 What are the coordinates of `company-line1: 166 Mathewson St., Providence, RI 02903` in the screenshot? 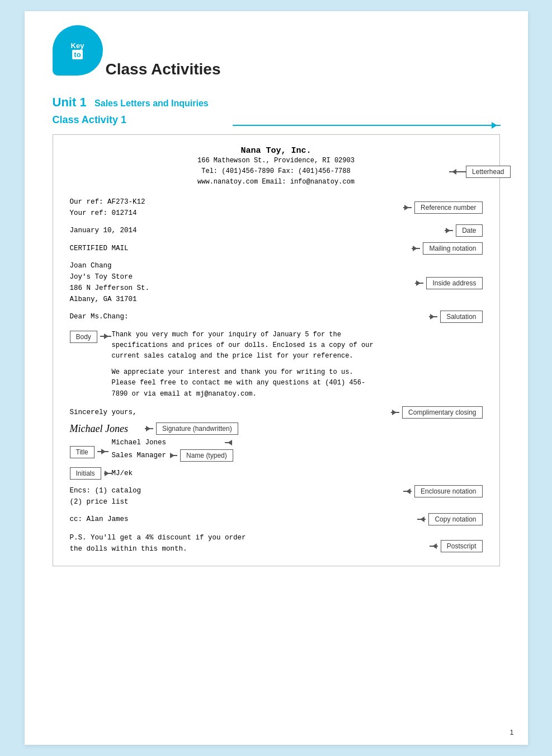 It's located at (276, 161).